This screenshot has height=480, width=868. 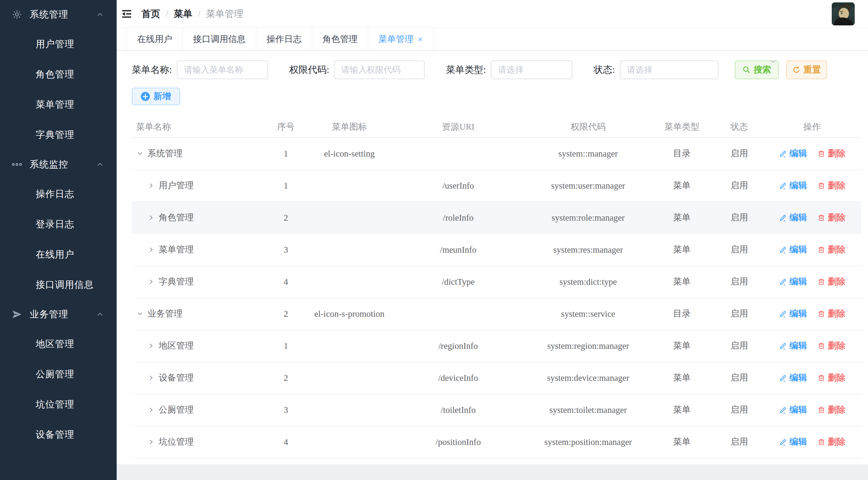 I want to click on sidebar-item: 地区管理, so click(x=58, y=344).